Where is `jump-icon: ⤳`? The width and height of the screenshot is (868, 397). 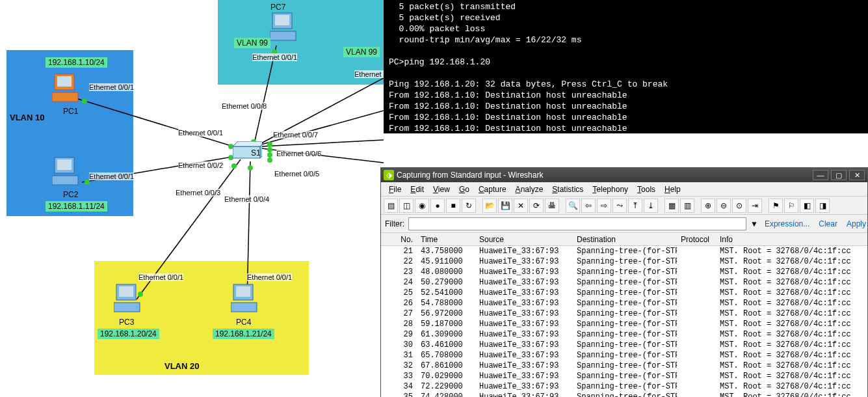 jump-icon: ⤳ is located at coordinates (620, 206).